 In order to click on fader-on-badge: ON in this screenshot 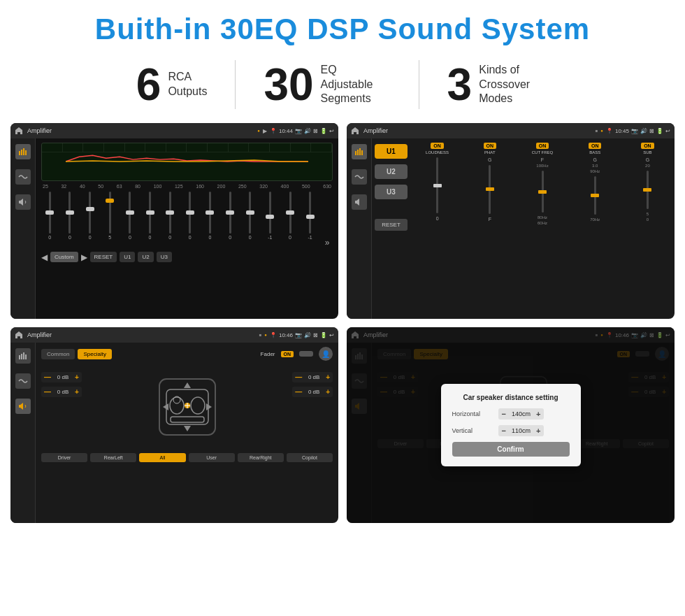, I will do `click(288, 354)`.